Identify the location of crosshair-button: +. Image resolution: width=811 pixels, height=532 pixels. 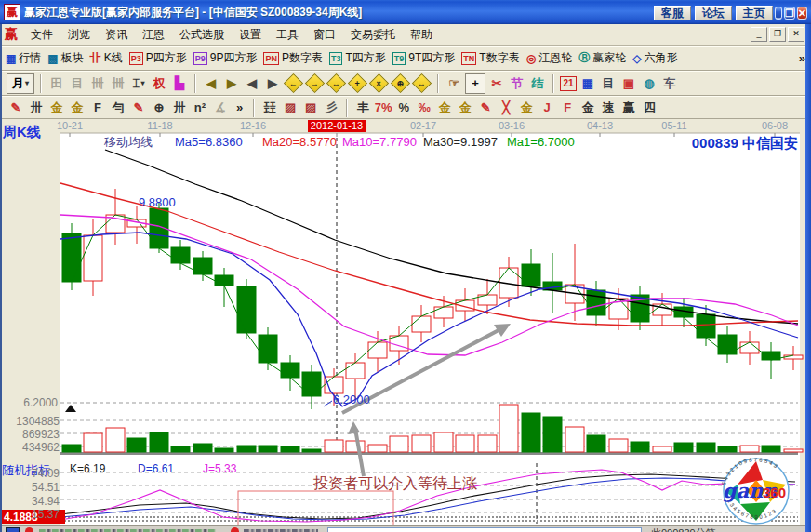
(475, 84).